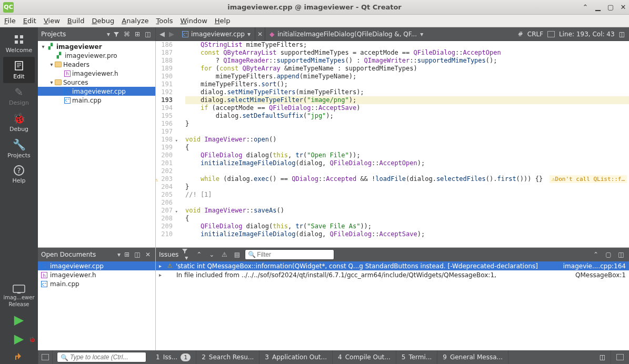 The image size is (629, 364). I want to click on menu-help: Help, so click(223, 21).